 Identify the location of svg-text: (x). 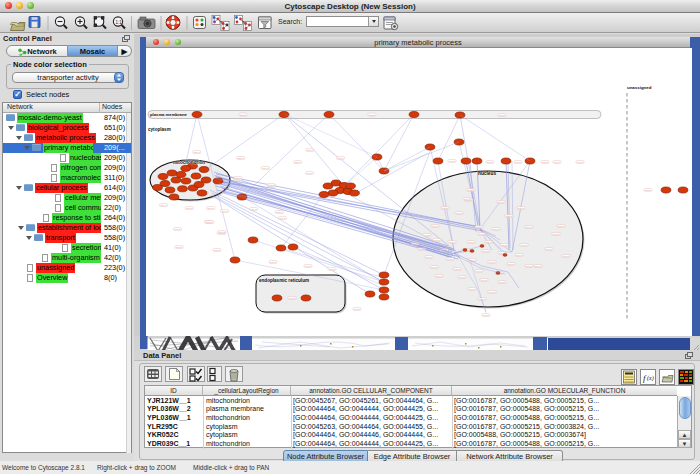
(650, 378).